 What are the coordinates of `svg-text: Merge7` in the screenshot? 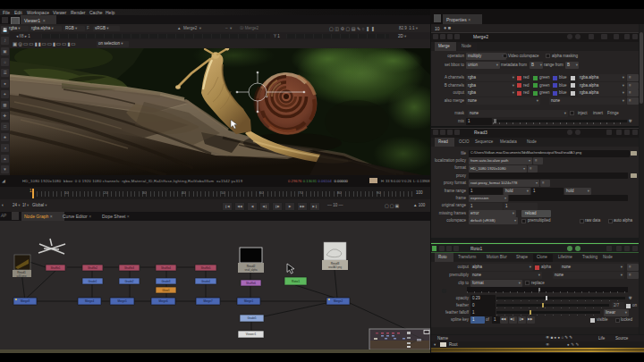 It's located at (208, 301).